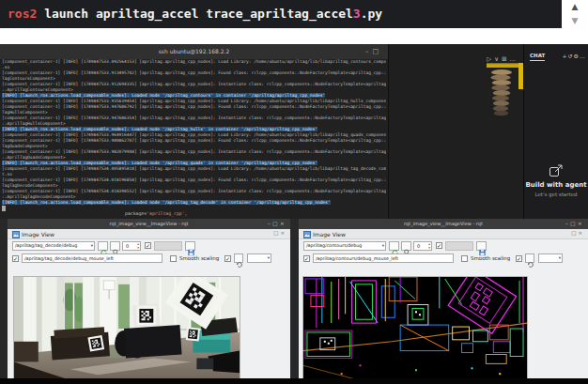 This screenshot has width=588, height=384. I want to click on camera-image, so click(127, 330).